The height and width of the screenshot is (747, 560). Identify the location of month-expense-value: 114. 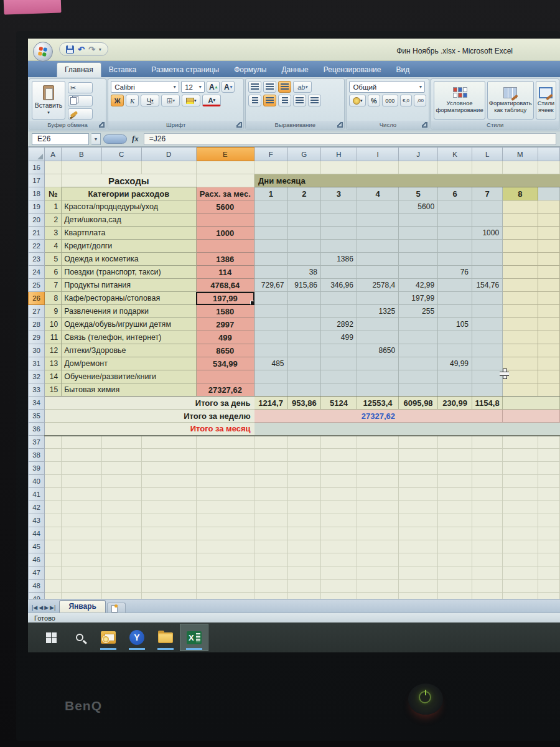
(225, 273).